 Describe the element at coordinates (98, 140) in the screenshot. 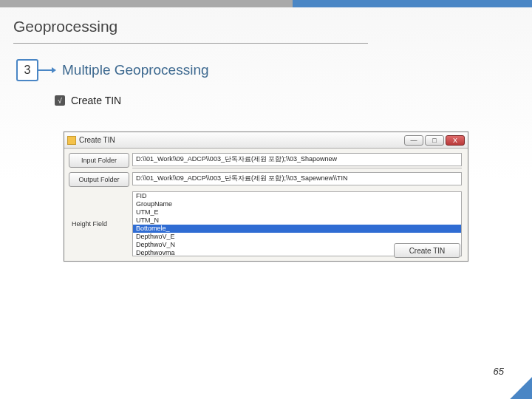

I see `dialog-title: Create TIN` at that location.